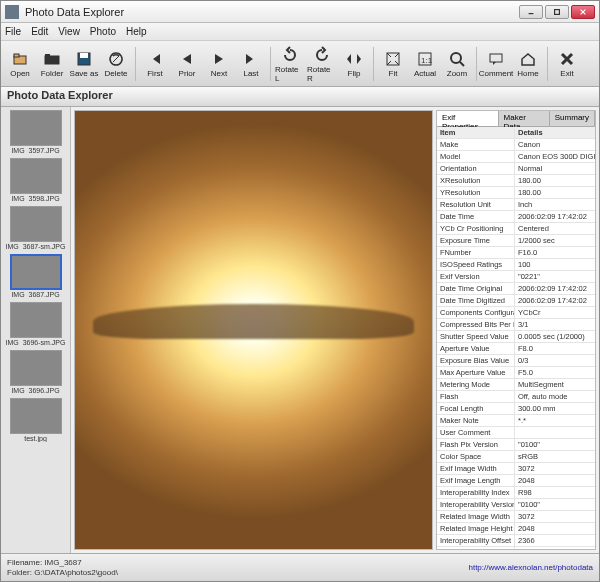  I want to click on statusbar: Filename: IMG_3687 Folder: G:\DATA\photo…, so click(300, 567).